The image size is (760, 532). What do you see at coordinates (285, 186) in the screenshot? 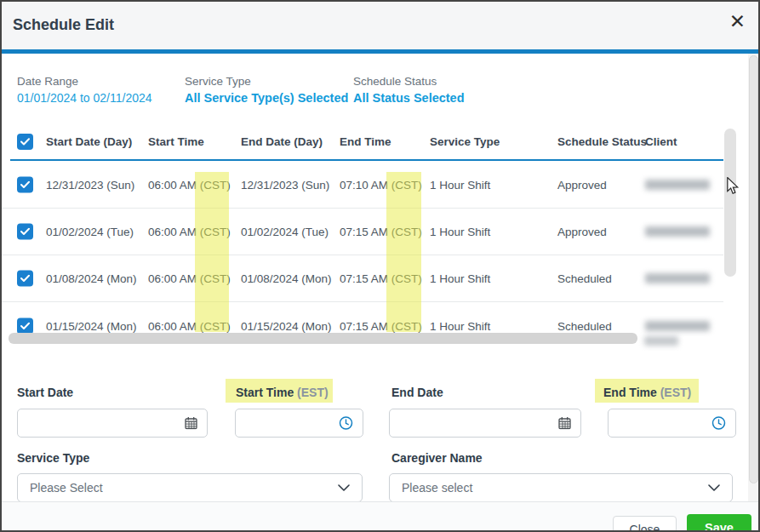
I see `end-date-cell: 12/31/2023 (Sun)` at bounding box center [285, 186].